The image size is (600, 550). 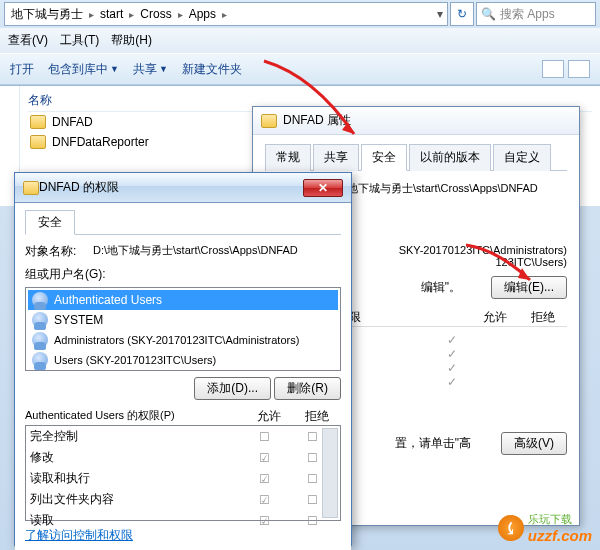 What do you see at coordinates (183, 222) in the screenshot?
I see `tab-strip: 安全` at bounding box center [183, 222].